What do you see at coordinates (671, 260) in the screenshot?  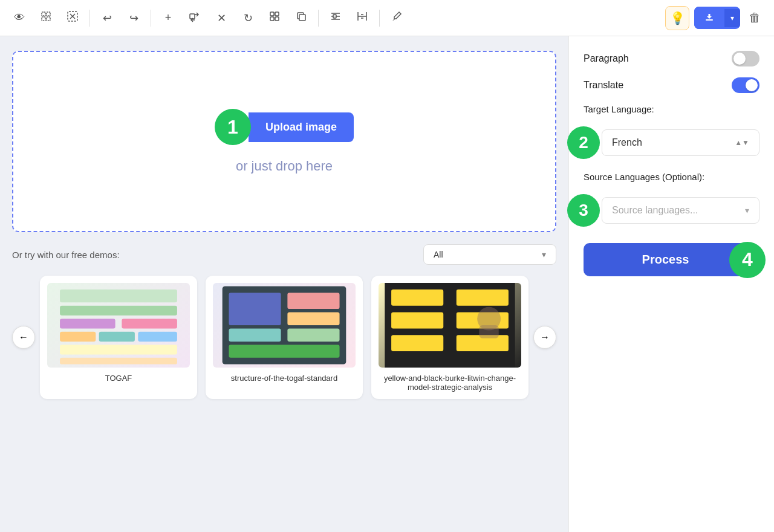 I see `process-row: Process 4` at bounding box center [671, 260].